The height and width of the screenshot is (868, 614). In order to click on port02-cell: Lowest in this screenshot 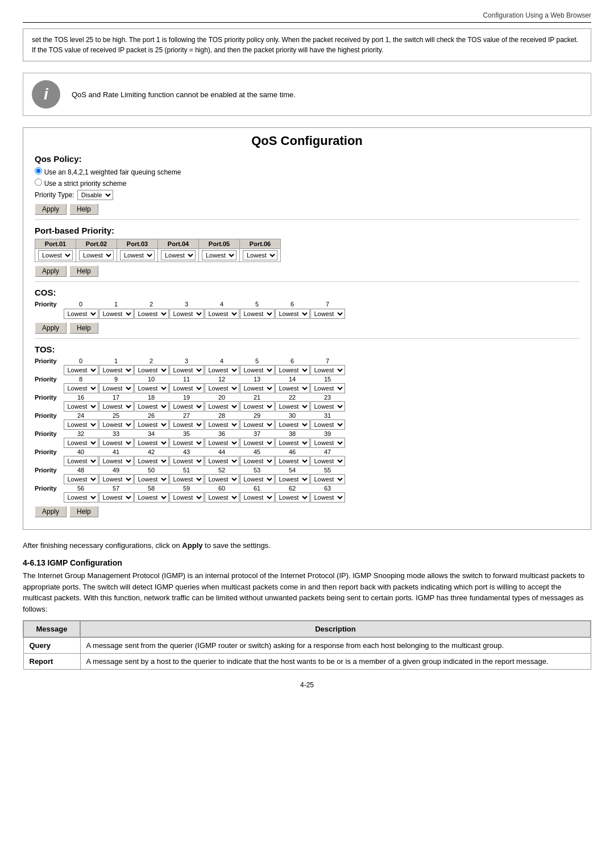, I will do `click(97, 256)`.